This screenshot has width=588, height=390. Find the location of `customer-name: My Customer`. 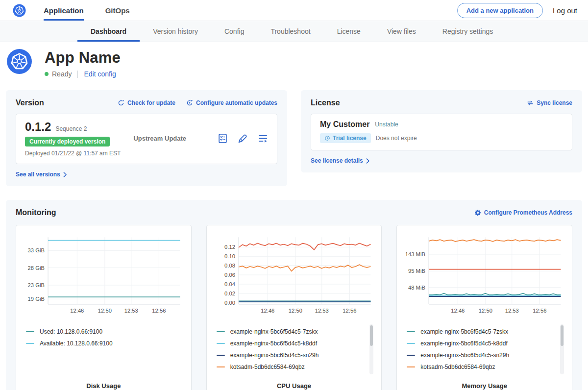

customer-name: My Customer is located at coordinates (345, 124).